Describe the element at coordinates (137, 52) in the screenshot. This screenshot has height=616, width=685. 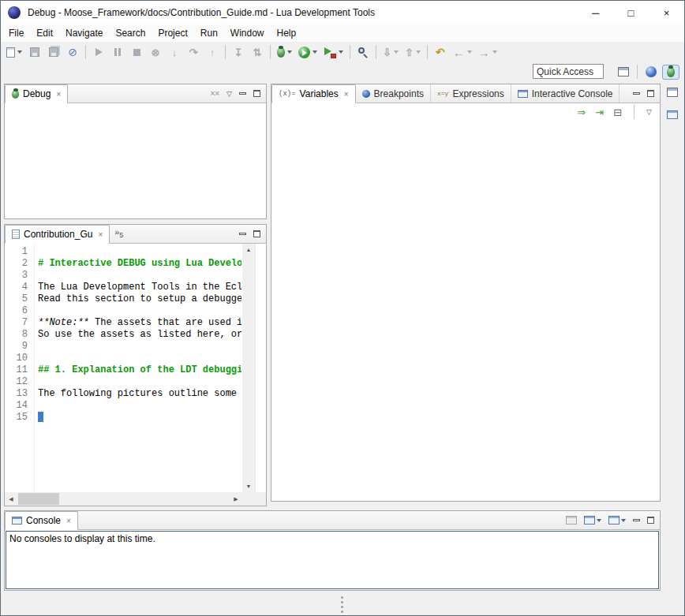
I see `terminate-button` at that location.